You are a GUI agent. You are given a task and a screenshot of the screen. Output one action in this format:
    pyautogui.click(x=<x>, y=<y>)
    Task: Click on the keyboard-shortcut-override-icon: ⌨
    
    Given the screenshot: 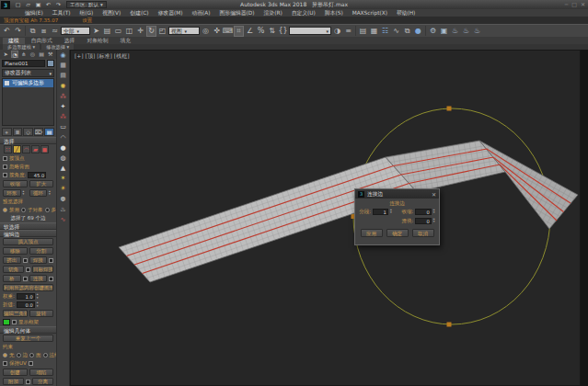 What is the action you would take?
    pyautogui.click(x=228, y=31)
    